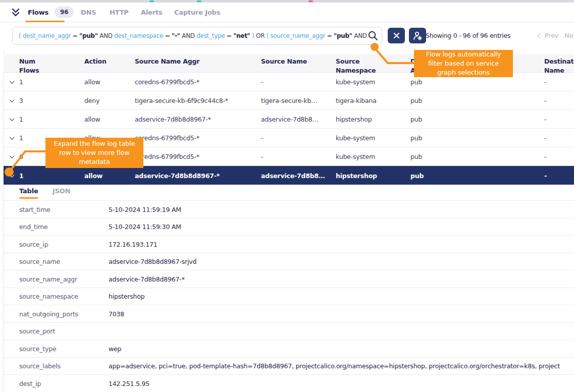 This screenshot has width=574, height=392. I want to click on query-token: dest_name_aggr, so click(46, 36).